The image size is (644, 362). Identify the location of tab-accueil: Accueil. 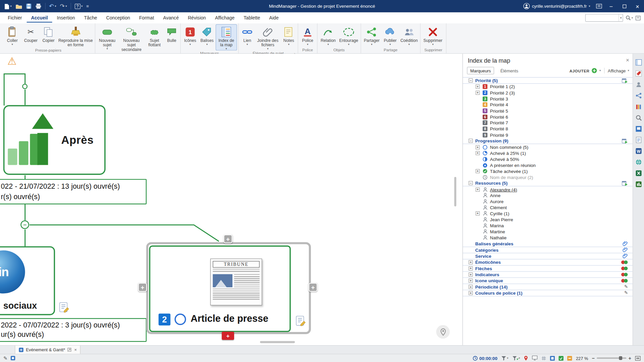
(40, 18).